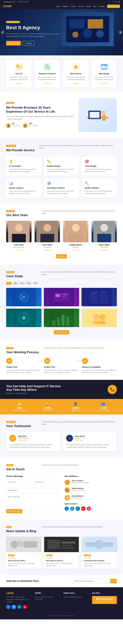 The image size is (123, 644). I want to click on team-badge: Our Team, so click(10, 211).